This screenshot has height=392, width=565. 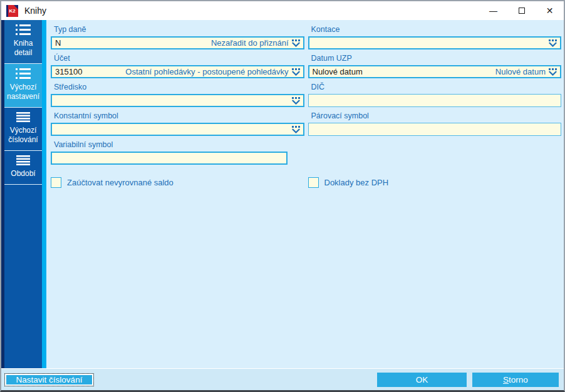 What do you see at coordinates (435, 59) in the screenshot?
I see `field-label: Datum UZP` at bounding box center [435, 59].